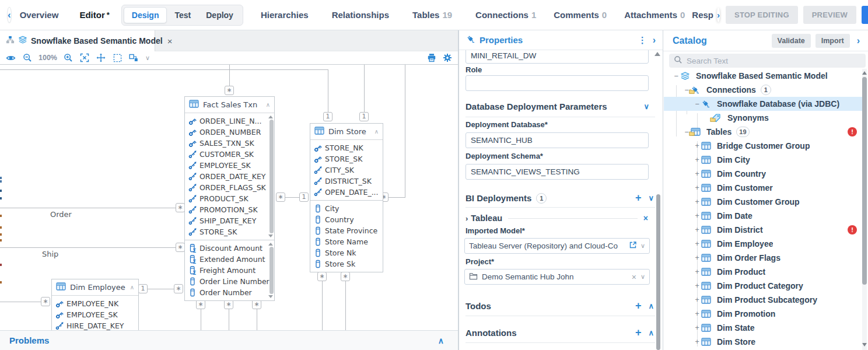 The image size is (868, 350). What do you see at coordinates (763, 258) in the screenshot?
I see `tree-item-dim-order-flags: +Dim Order Flags` at bounding box center [763, 258].